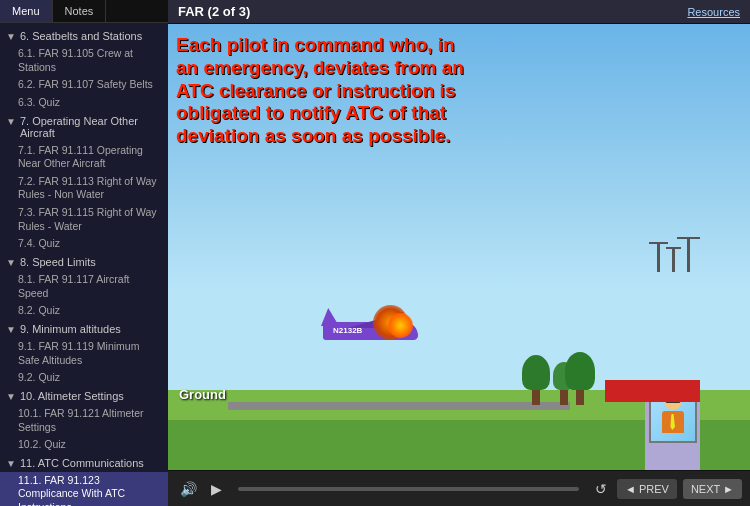 The image size is (750, 506). What do you see at coordinates (84, 354) in the screenshot?
I see `item-9-1: 9.1. FAR 91.119 Minimum Safe Altitudes` at bounding box center [84, 354].